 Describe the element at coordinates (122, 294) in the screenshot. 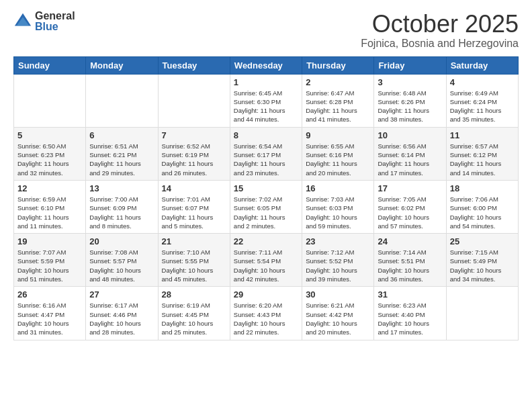

I see `day-number: 27` at that location.